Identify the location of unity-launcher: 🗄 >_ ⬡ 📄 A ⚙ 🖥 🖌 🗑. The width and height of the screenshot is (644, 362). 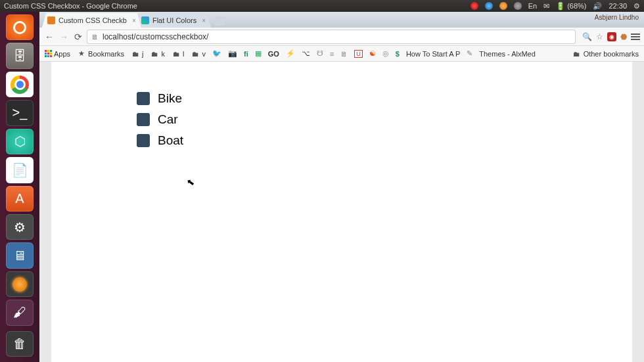
(20, 187).